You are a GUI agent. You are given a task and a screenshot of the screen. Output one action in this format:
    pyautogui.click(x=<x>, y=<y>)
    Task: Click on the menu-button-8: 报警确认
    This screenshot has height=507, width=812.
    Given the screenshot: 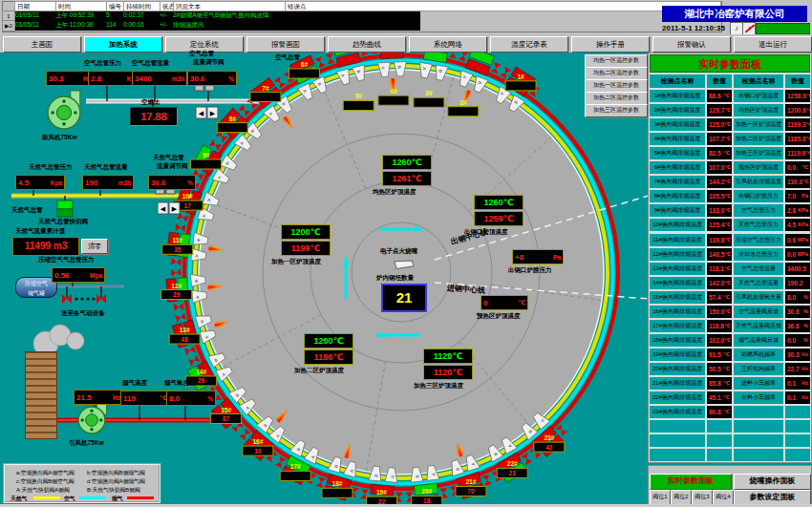 What is the action you would take?
    pyautogui.click(x=692, y=44)
    